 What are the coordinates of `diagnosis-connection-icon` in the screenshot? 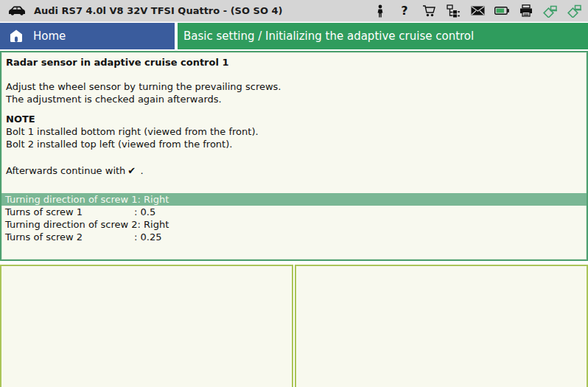 It's located at (550, 11).